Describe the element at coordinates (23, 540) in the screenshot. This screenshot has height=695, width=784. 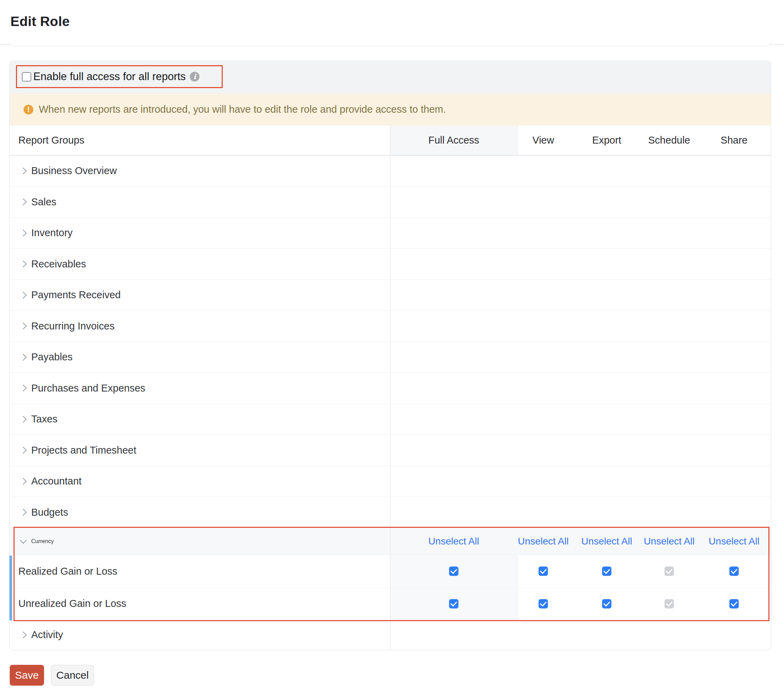
I see `chevron-down-icon` at that location.